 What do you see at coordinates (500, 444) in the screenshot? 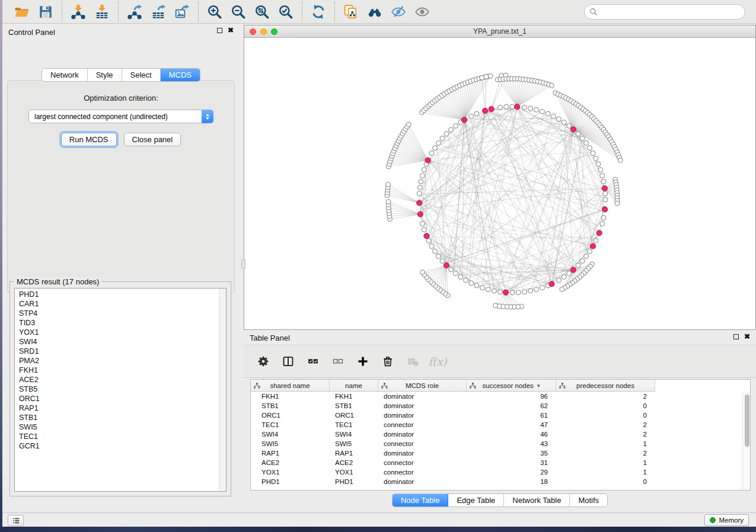
I see `table-row: SWI5SWI5connector431` at bounding box center [500, 444].